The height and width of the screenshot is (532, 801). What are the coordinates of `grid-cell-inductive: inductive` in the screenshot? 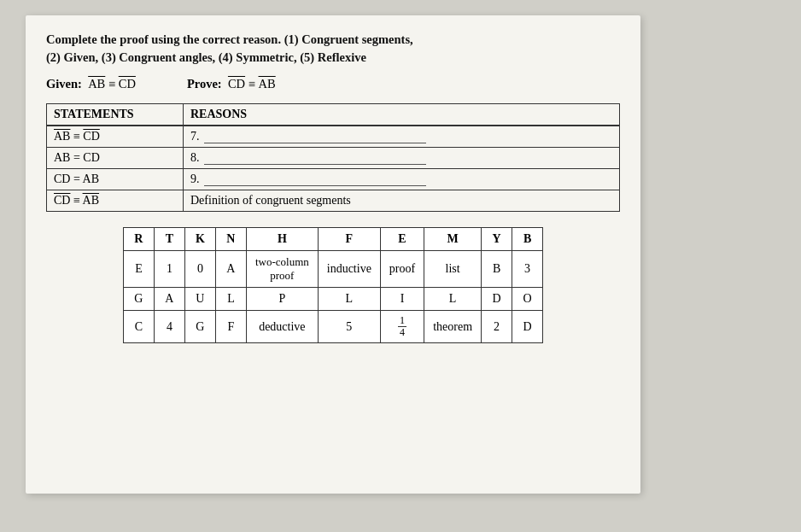 It's located at (348, 270).